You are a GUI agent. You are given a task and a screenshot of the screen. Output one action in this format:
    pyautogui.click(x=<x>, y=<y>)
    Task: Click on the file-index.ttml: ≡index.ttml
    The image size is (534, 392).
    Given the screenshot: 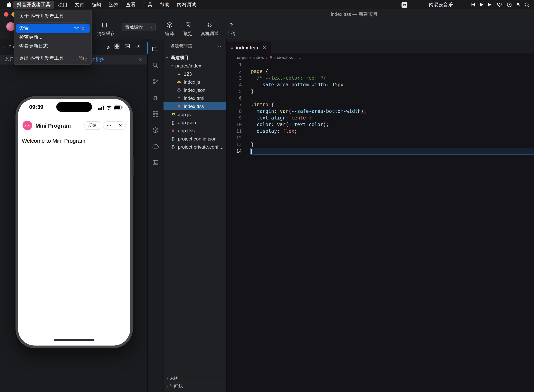 What is the action you would take?
    pyautogui.click(x=195, y=98)
    